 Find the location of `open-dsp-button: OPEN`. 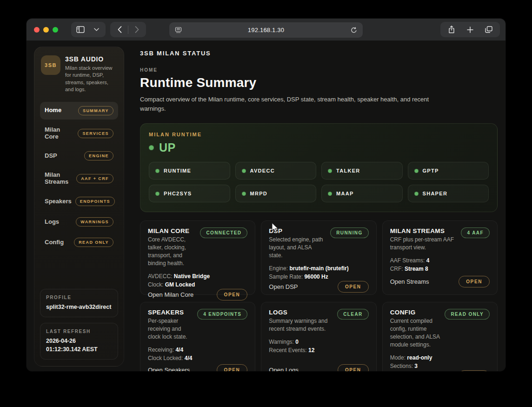

open-dsp-button: OPEN is located at coordinates (353, 287).